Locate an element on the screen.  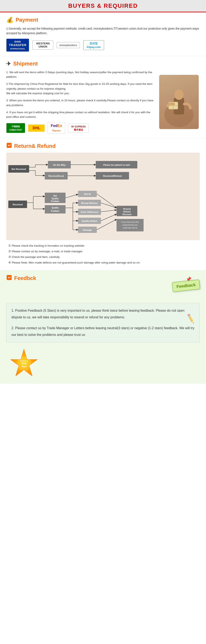
please-wait-label: Please be patient to wait is located at coordinates (117, 165).